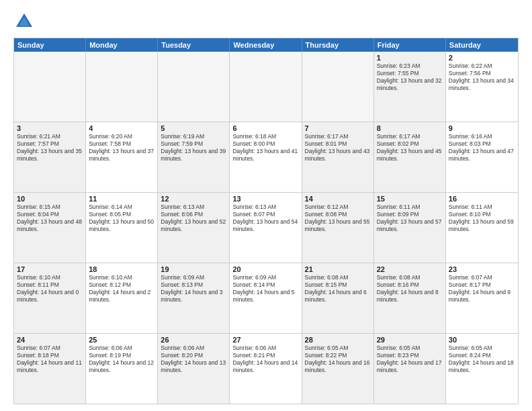  I want to click on day-number: 22, so click(410, 269).